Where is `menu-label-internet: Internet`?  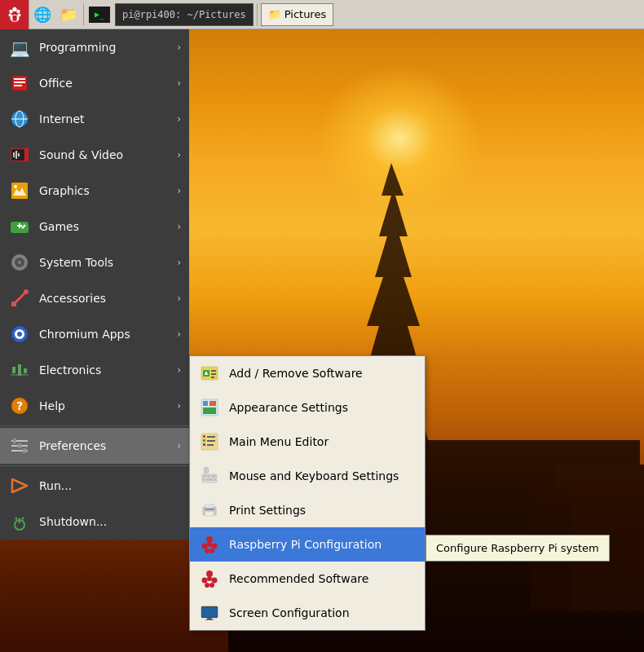 menu-label-internet: Internet is located at coordinates (104, 119).